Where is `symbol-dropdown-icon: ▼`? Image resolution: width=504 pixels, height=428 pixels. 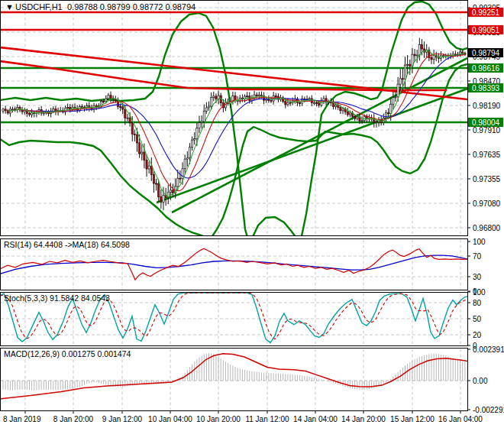
symbol-dropdown-icon: ▼ is located at coordinates (9, 7).